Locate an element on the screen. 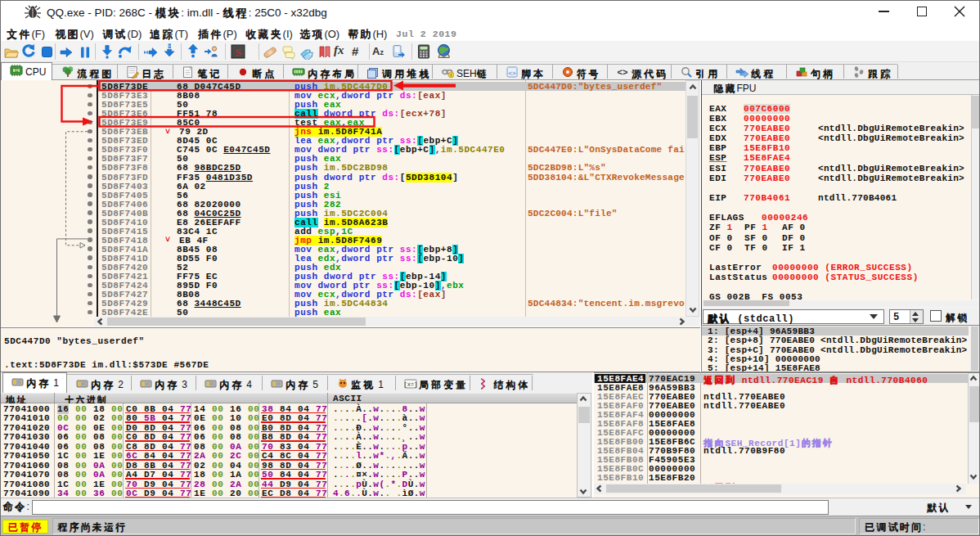 This screenshot has height=536, width=980. svg-text: [x=] is located at coordinates (411, 385).